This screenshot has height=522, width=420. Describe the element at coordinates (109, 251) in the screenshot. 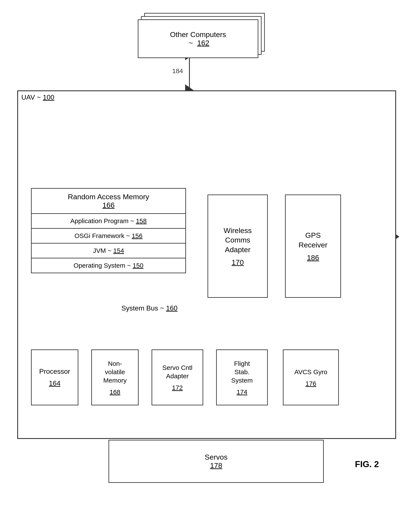

I see `jvm-item: JVM ~ 154` at that location.